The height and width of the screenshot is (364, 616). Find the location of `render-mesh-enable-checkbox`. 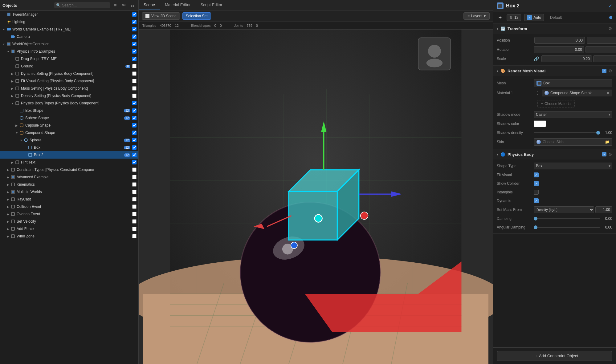

render-mesh-enable-checkbox is located at coordinates (604, 71).